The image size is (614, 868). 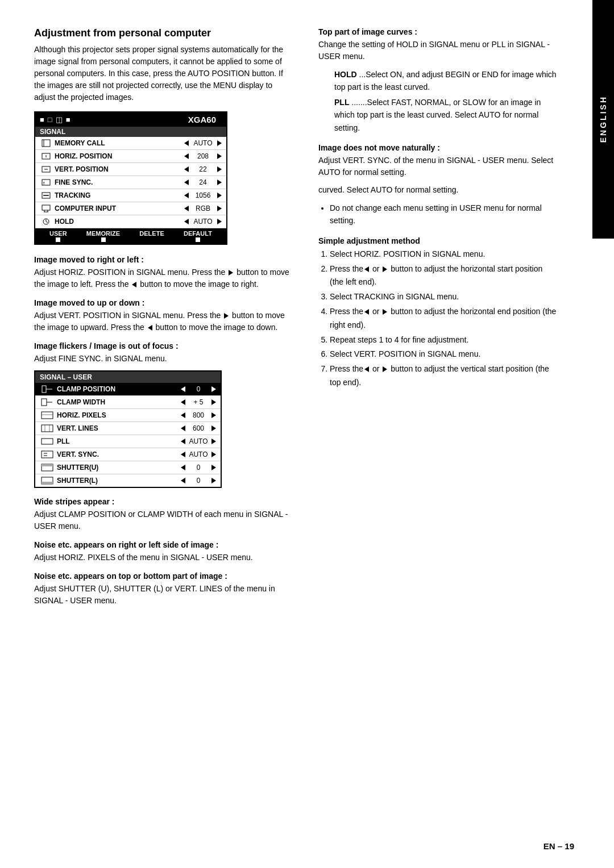 What do you see at coordinates (46, 222) in the screenshot?
I see `hold-icon` at bounding box center [46, 222].